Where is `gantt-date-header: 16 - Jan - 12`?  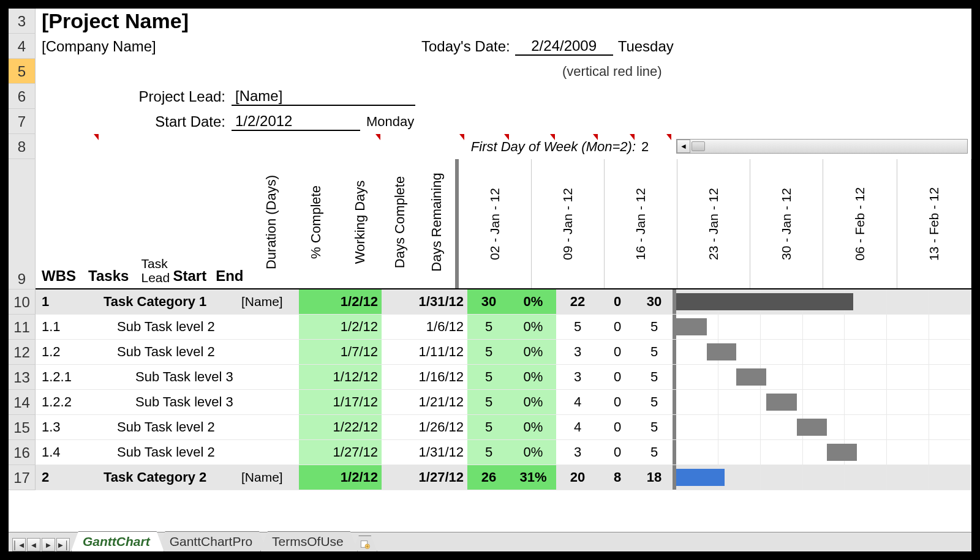
gantt-date-header: 16 - Jan - 12 is located at coordinates (641, 224).